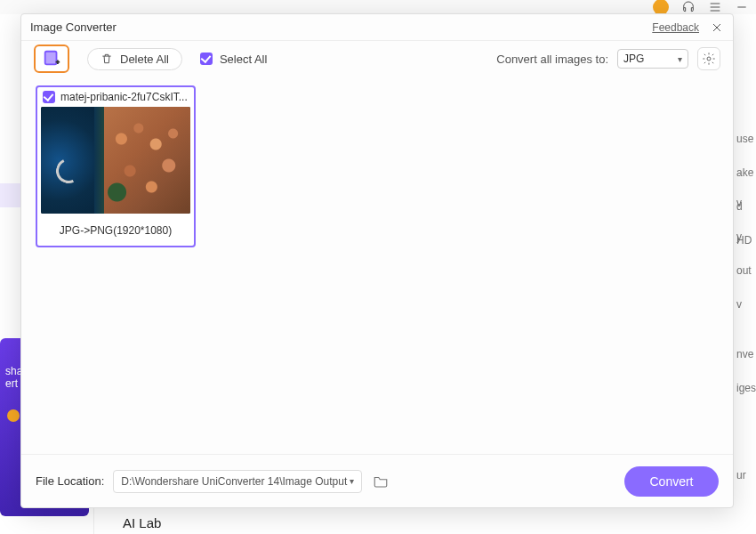  Describe the element at coordinates (709, 59) in the screenshot. I see `settings-button` at that location.